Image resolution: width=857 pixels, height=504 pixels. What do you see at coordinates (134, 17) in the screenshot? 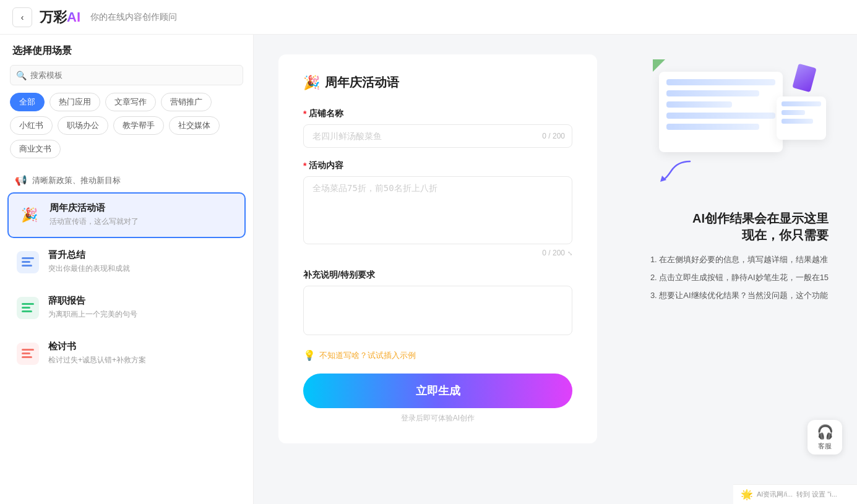
I see `logo-subtitle: 你的在线内容创作顾问` at bounding box center [134, 17].